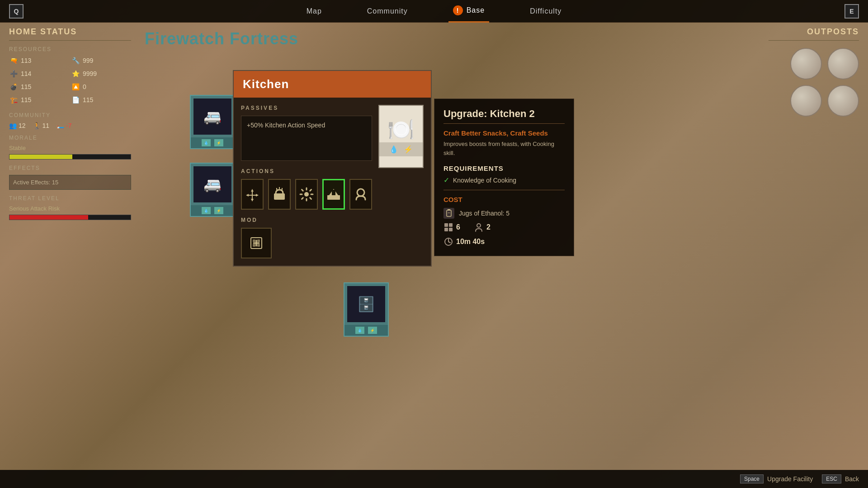 This screenshot has width=868, height=488. Describe the element at coordinates (752, 479) in the screenshot. I see `space-key: Space` at that location.